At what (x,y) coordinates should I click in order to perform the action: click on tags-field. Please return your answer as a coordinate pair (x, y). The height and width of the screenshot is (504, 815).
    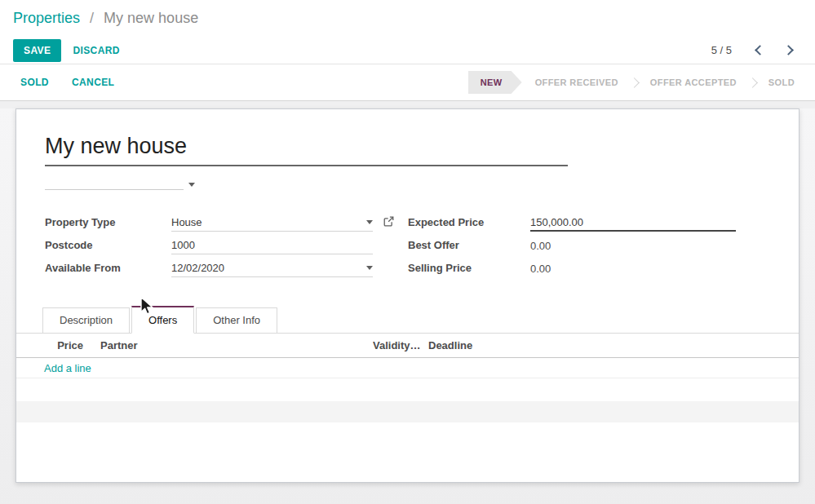
    Looking at the image, I should click on (114, 182).